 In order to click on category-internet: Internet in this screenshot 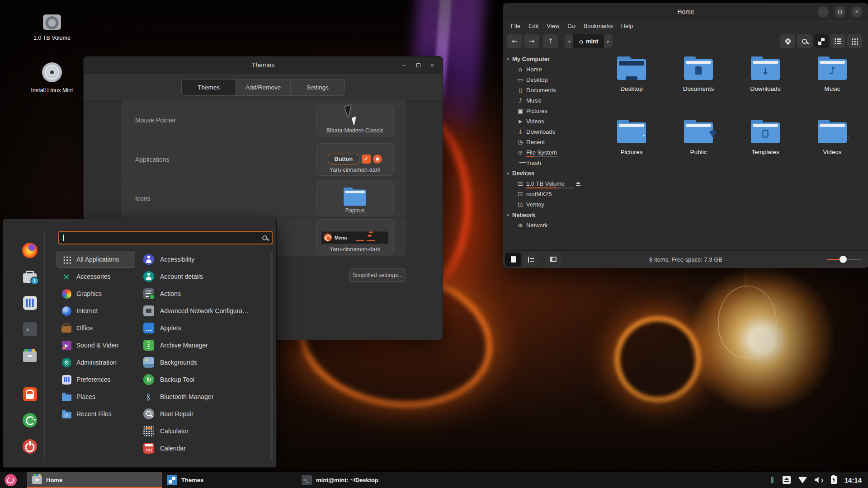, I will do `click(96, 311)`.